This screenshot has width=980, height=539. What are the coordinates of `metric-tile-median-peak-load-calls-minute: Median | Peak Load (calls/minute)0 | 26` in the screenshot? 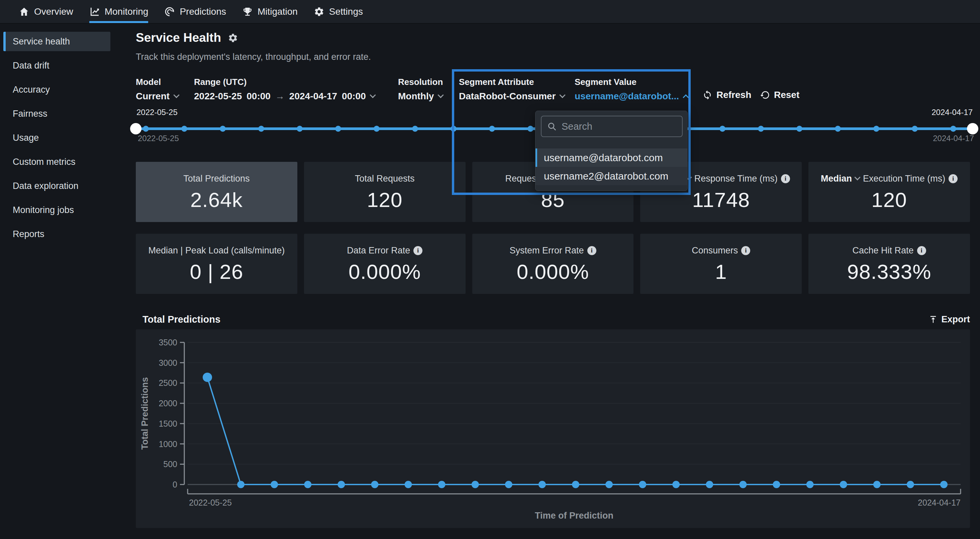 It's located at (217, 264).